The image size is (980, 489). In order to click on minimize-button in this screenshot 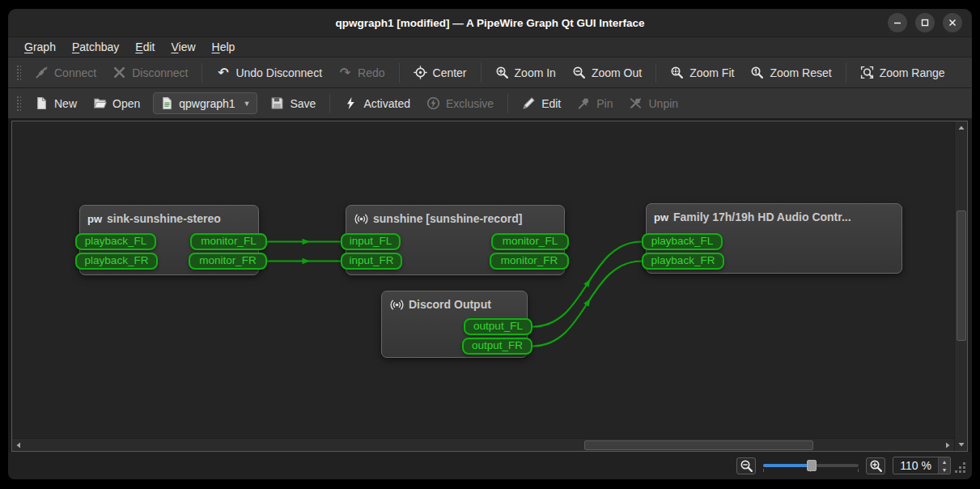, I will do `click(897, 23)`.